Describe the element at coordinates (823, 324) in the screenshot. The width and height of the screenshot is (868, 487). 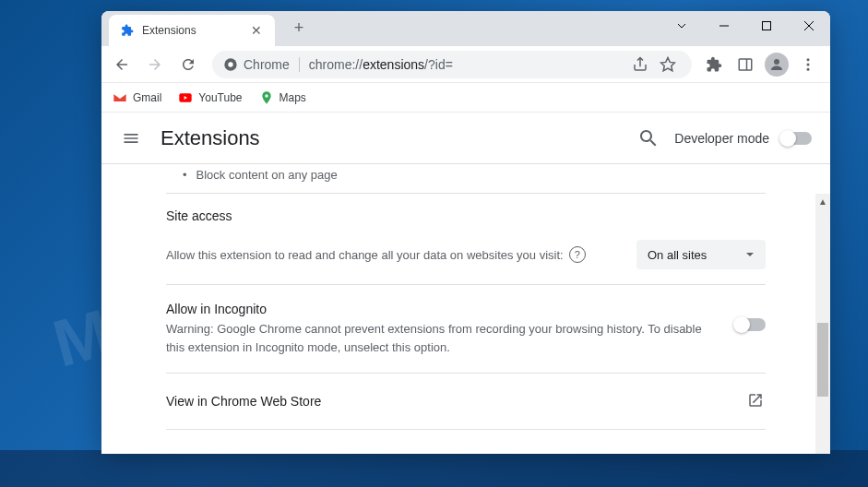
I see `scrollbar: ▲ ▼` at that location.